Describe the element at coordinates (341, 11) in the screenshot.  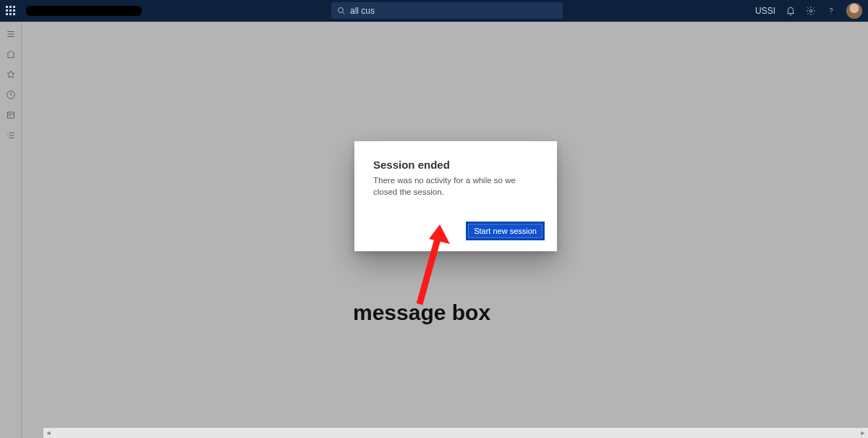
I see `search-icon` at that location.